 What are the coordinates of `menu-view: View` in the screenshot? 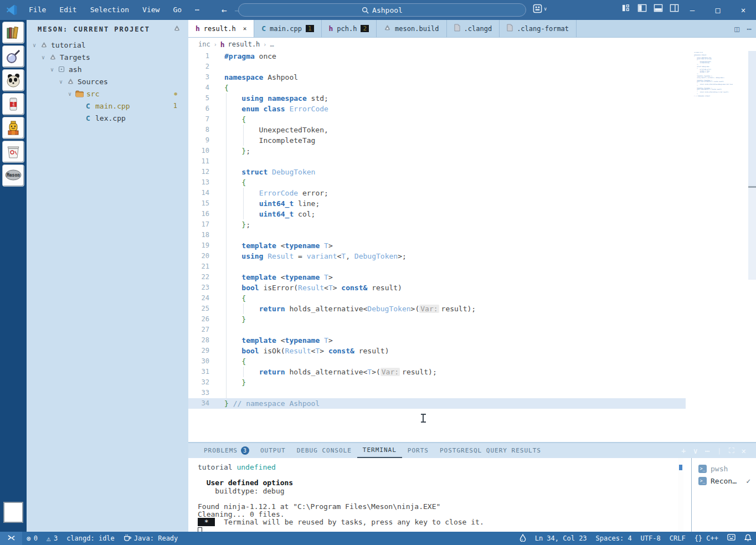 It's located at (151, 10).